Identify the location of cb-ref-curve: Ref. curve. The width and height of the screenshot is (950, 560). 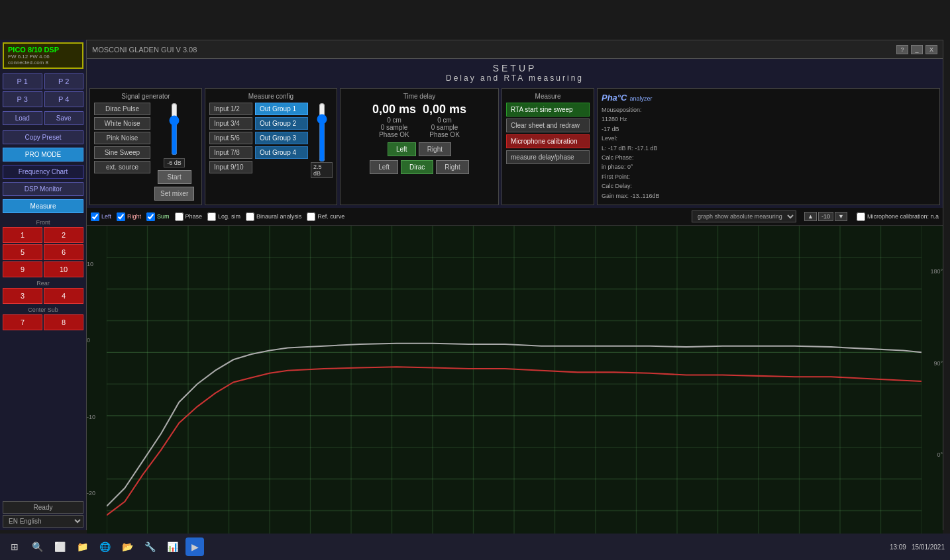
(326, 217).